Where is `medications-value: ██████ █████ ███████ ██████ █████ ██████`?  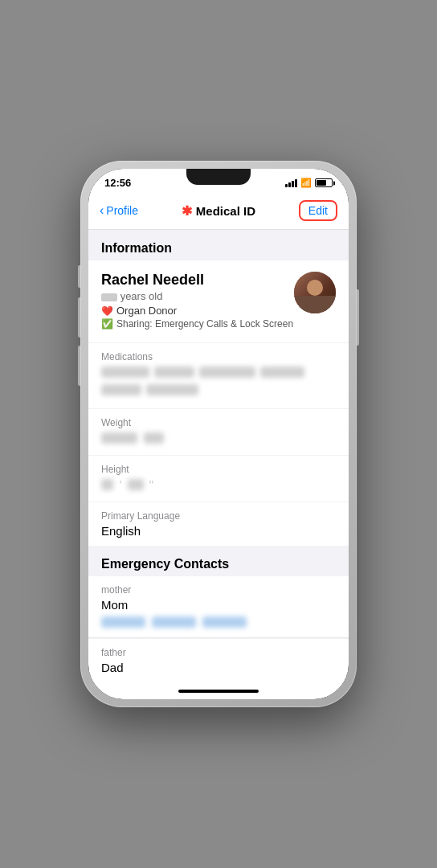
medications-value: ██████ █████ ███████ ██████ █████ ██████ is located at coordinates (218, 381).